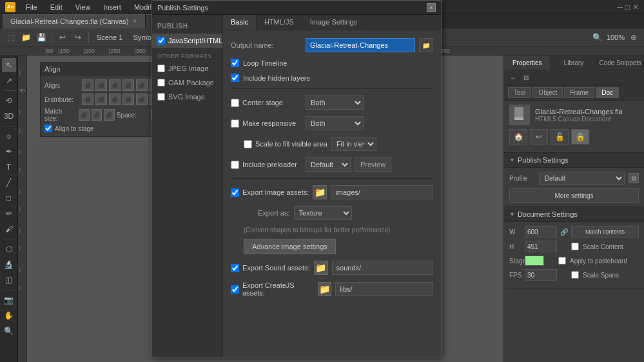 The width and height of the screenshot is (644, 362). Describe the element at coordinates (9, 136) in the screenshot. I see `tool-lasso: ⌾` at that location.